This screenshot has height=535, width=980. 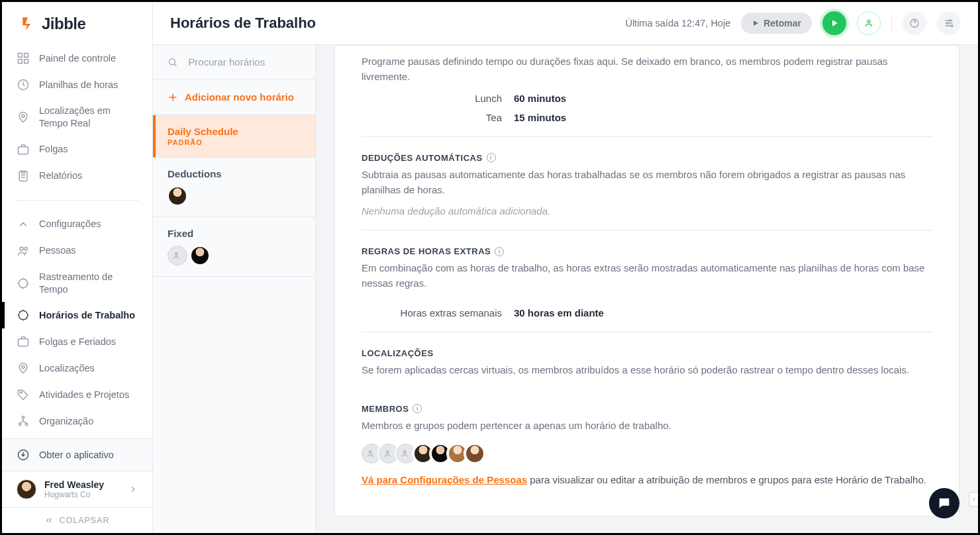 I want to click on breaks-desc: Programe pausas definindo tempo ou duraç…, so click(x=647, y=69).